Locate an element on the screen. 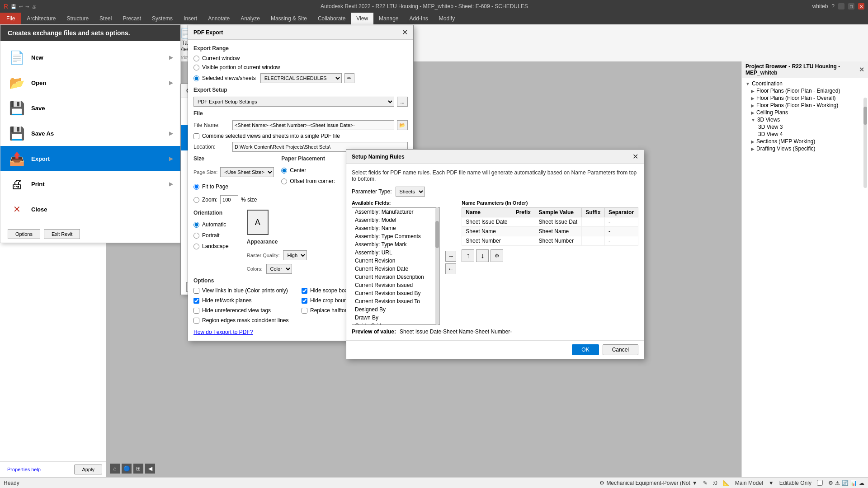  move-up-btn: ↑ is located at coordinates (468, 256).